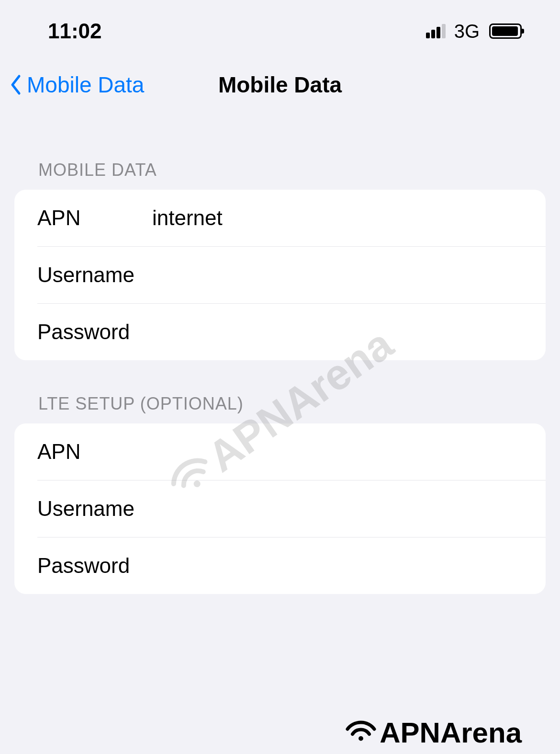 This screenshot has width=560, height=754. What do you see at coordinates (280, 85) in the screenshot?
I see `page-title: Mobile Data` at bounding box center [280, 85].